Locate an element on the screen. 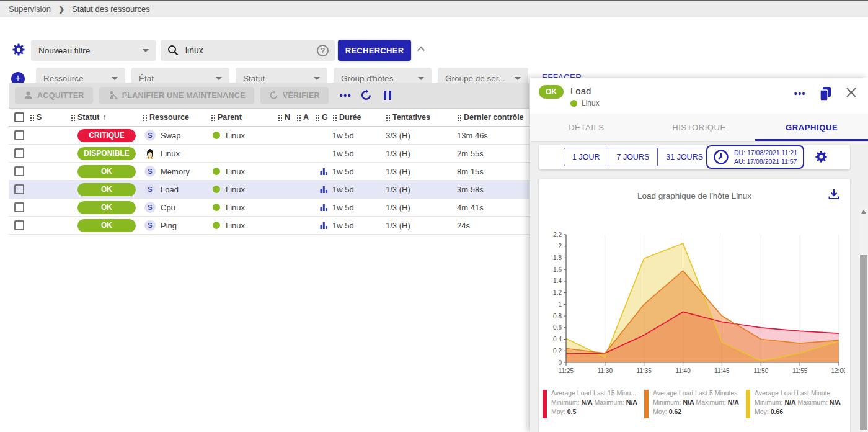 The height and width of the screenshot is (432, 868). graph-legend: Average Load Last 15 Minu... Minimum: N/… is located at coordinates (695, 403).